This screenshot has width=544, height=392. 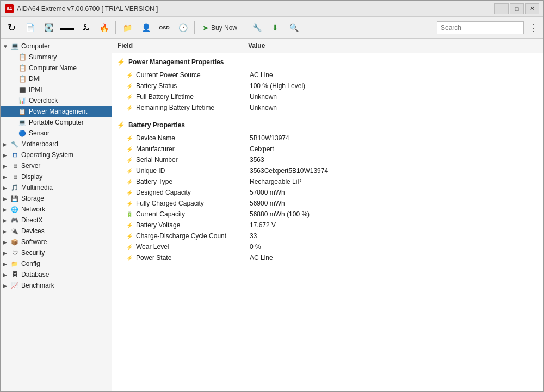 I want to click on disk-button: 💽, so click(x=48, y=28).